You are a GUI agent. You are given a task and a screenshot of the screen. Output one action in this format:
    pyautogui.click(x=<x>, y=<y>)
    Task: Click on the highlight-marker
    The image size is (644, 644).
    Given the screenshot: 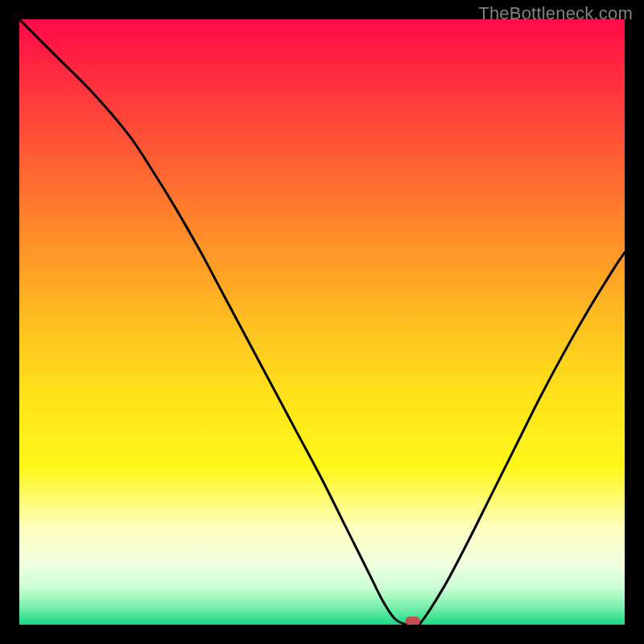 What is the action you would take?
    pyautogui.click(x=413, y=621)
    